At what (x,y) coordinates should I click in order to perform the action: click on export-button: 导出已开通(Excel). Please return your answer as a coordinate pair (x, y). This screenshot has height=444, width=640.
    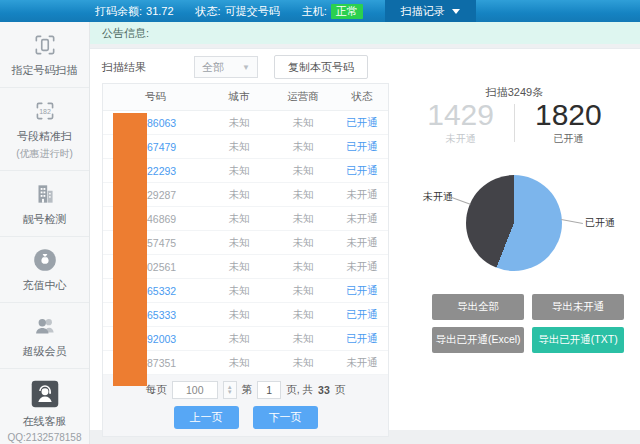
    Looking at the image, I should click on (478, 340).